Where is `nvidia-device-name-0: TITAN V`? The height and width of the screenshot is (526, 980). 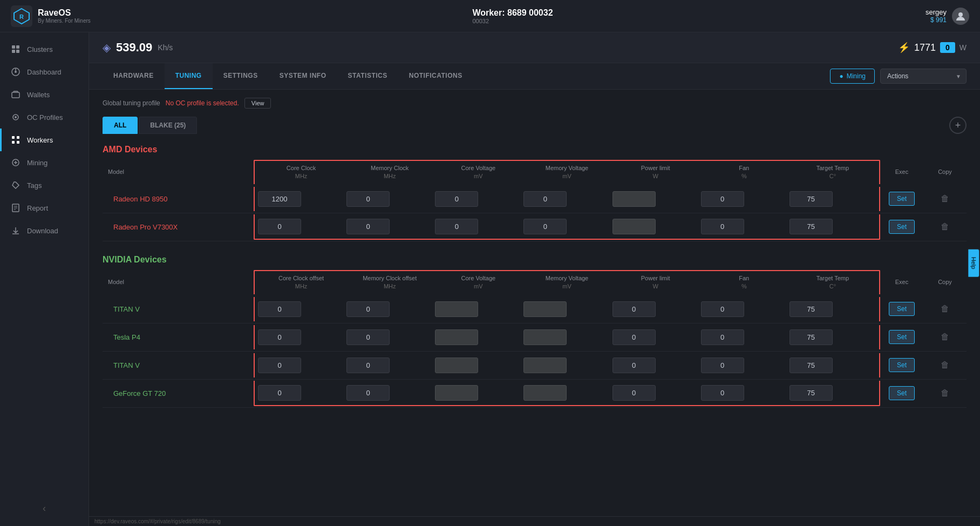 nvidia-device-name-0: TITAN V is located at coordinates (178, 309).